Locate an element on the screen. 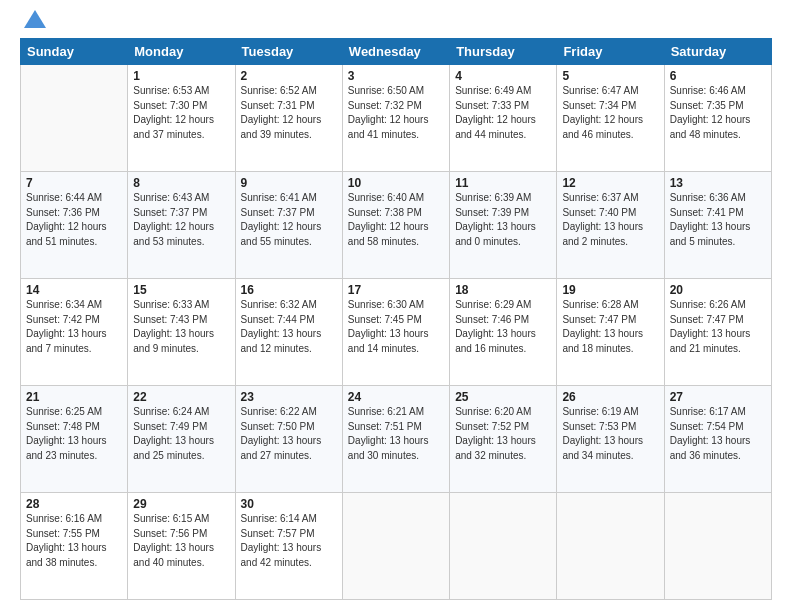 The image size is (792, 612). day-info: Sunrise: 6:19 AM Sunset: 7:53 PM Dayligh… is located at coordinates (610, 434).